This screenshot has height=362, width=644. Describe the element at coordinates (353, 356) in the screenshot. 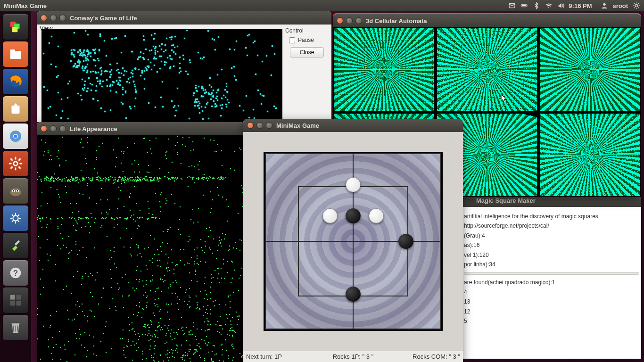

I see `status-rocks-p1: Rocks 1P: " 3 "` at that location.